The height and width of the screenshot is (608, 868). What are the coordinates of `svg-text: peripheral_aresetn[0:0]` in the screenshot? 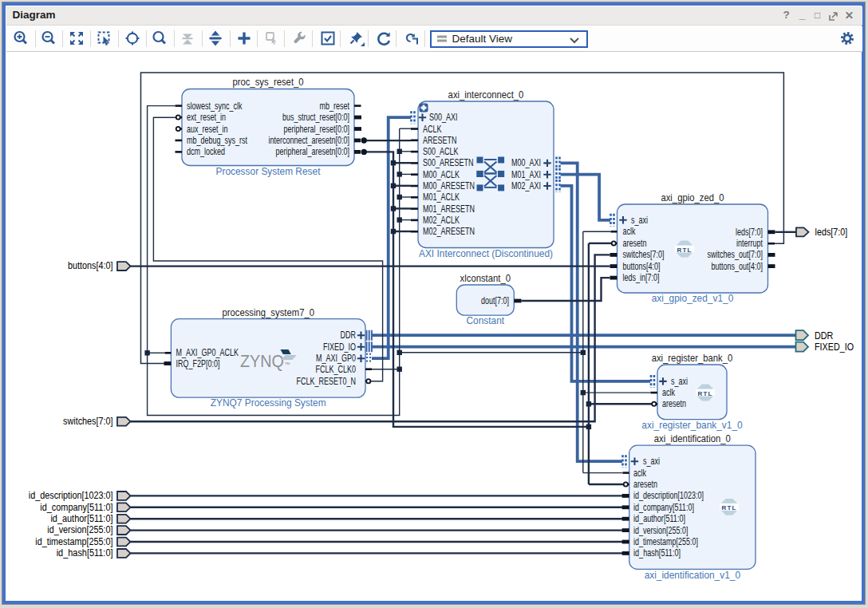 It's located at (313, 152).